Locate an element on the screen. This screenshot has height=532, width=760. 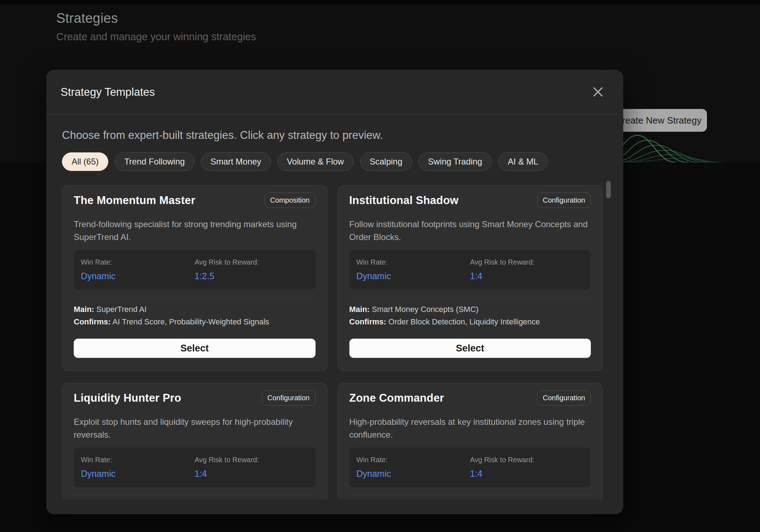
filter-pill-trend-following: Trend Following is located at coordinates (155, 162).